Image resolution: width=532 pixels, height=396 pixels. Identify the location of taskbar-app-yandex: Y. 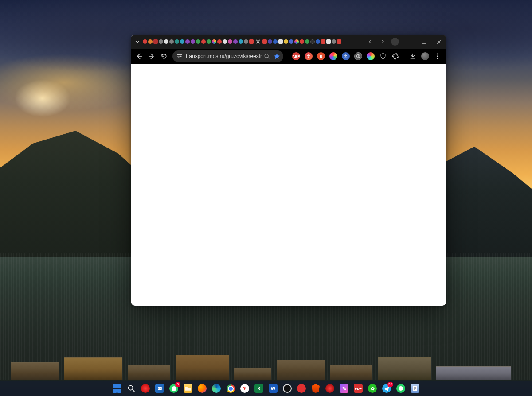
(245, 388).